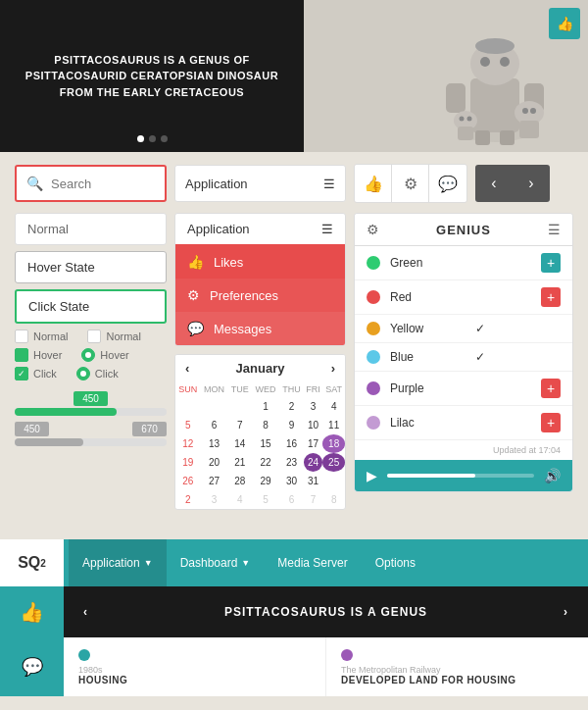 The width and height of the screenshot is (588, 710). Describe the element at coordinates (38, 355) in the screenshot. I see `checkbox-hover-1: Hover` at that location.